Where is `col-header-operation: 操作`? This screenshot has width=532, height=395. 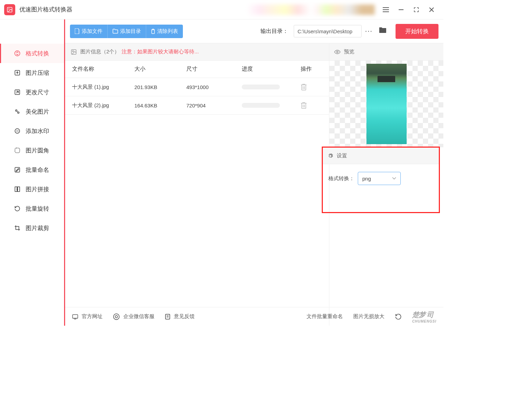 col-header-operation: 操作 is located at coordinates (311, 69).